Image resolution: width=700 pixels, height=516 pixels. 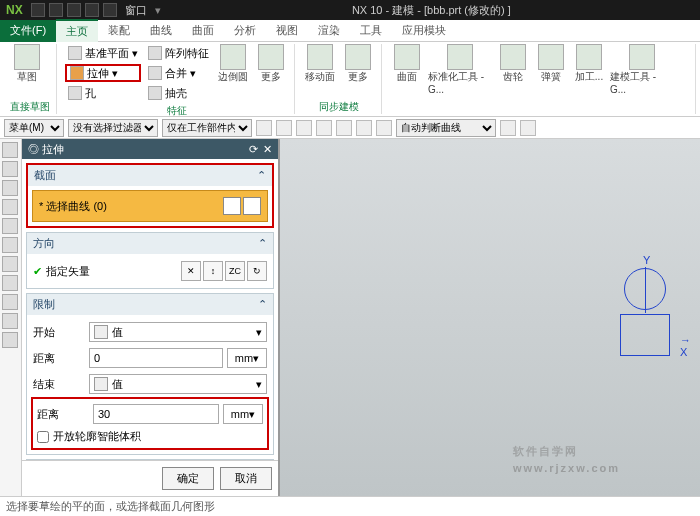 I want to click on x-axis-label: → X, so click(x=686, y=346).